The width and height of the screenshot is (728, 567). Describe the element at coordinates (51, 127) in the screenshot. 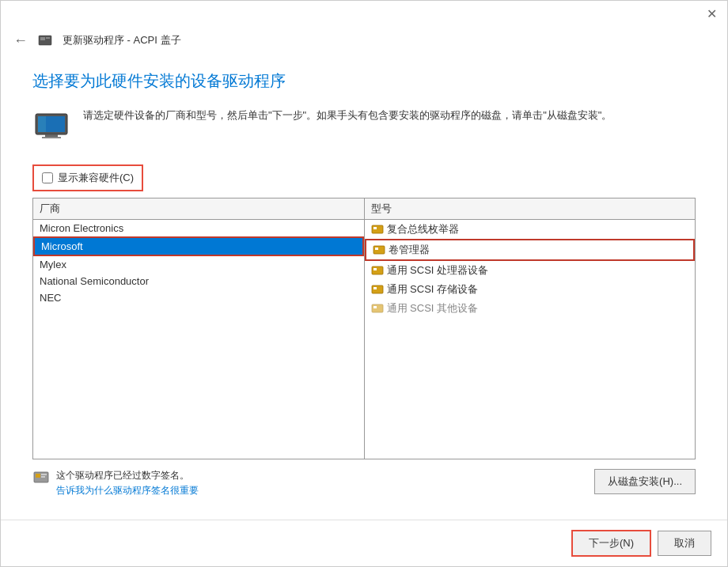

I see `computer-icon` at that location.